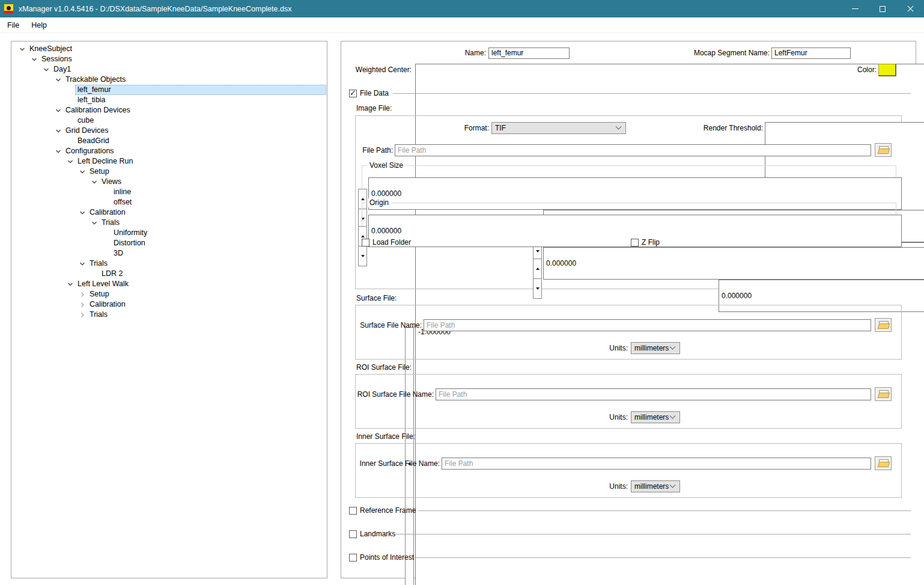 The width and height of the screenshot is (924, 585). What do you see at coordinates (655, 486) in the screenshot?
I see `inner-units-dropdown: millimeters` at bounding box center [655, 486].